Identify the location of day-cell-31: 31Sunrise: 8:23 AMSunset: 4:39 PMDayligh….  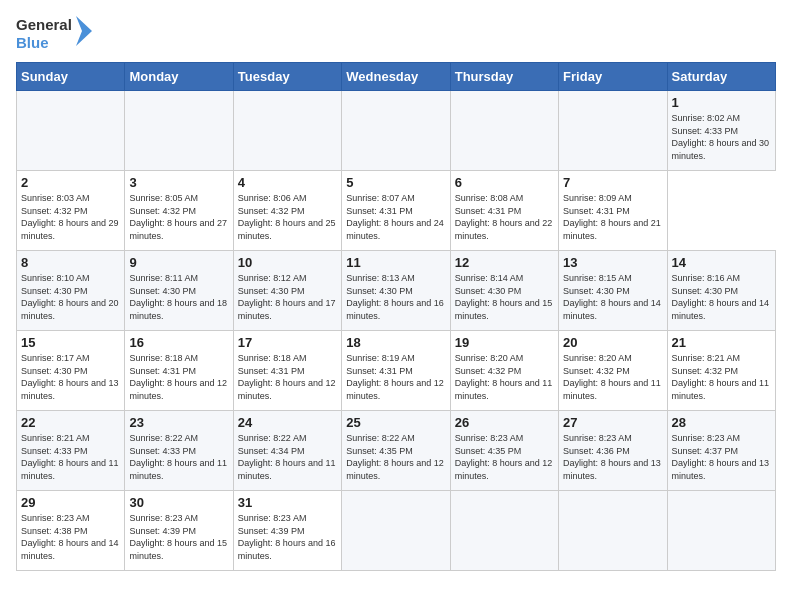
(287, 531).